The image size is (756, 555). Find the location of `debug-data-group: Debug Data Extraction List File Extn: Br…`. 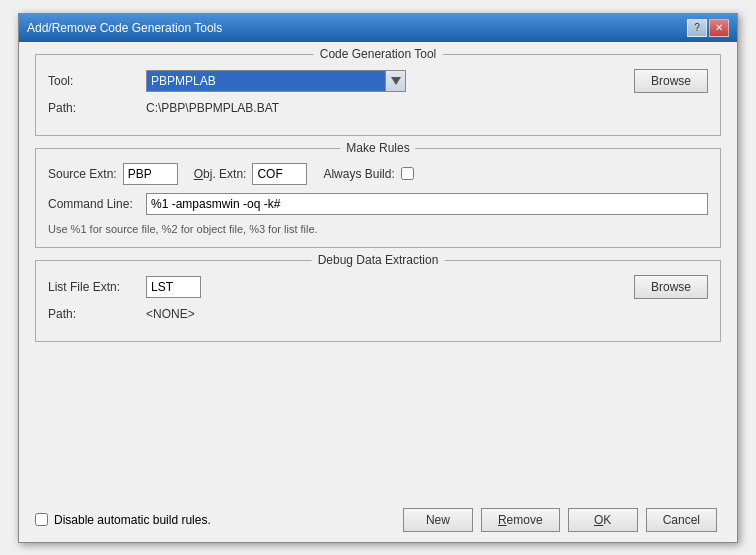

debug-data-group: Debug Data Extraction List File Extn: Br… is located at coordinates (378, 301).